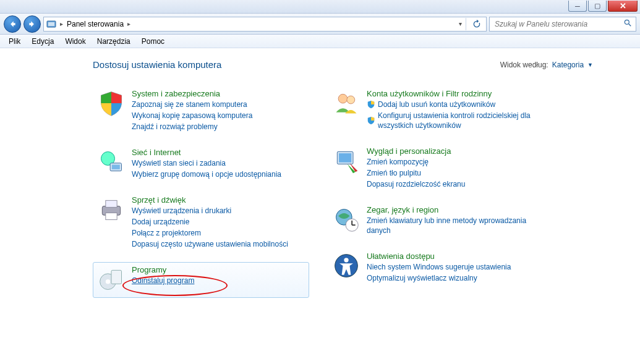 Image resolution: width=640 pixels, height=364 pixels. I want to click on menu-file: Plik, so click(15, 41).